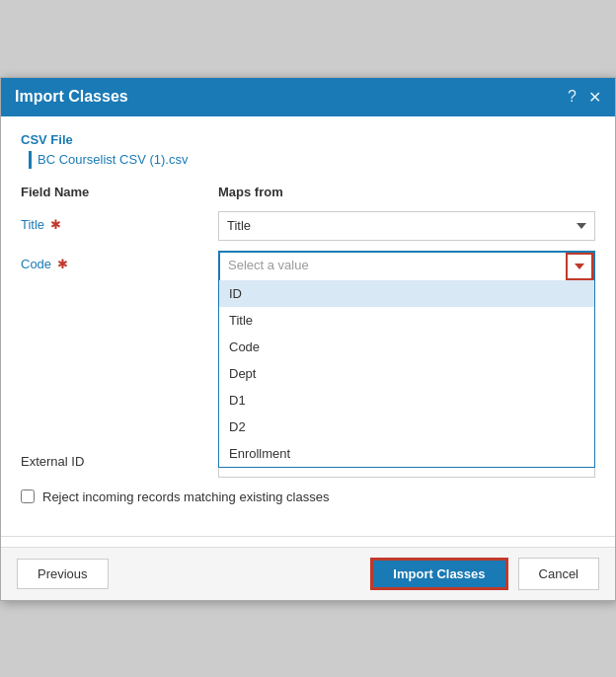 This screenshot has height=677, width=616. What do you see at coordinates (186, 497) in the screenshot?
I see `reject-checkbox-label: Reject incoming records matching existin…` at bounding box center [186, 497].